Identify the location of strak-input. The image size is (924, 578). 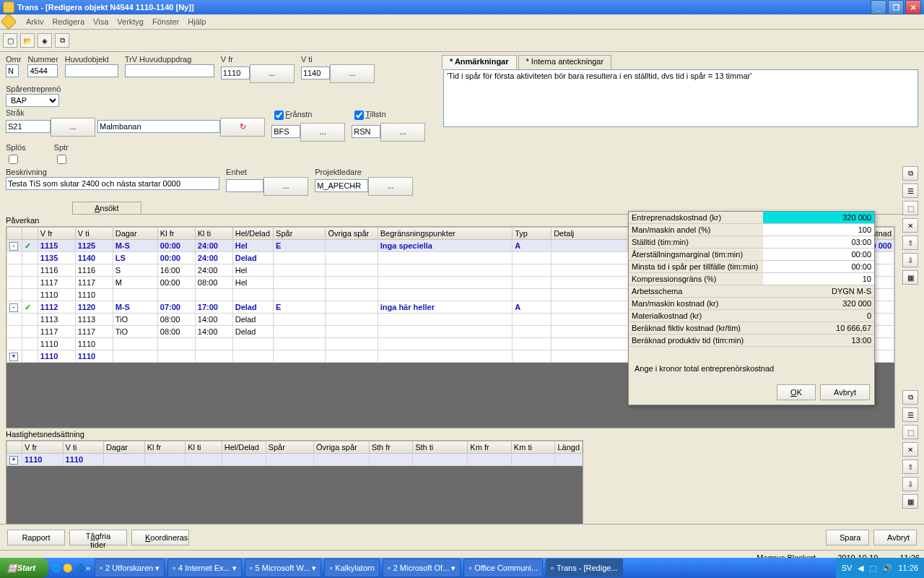
(28, 126).